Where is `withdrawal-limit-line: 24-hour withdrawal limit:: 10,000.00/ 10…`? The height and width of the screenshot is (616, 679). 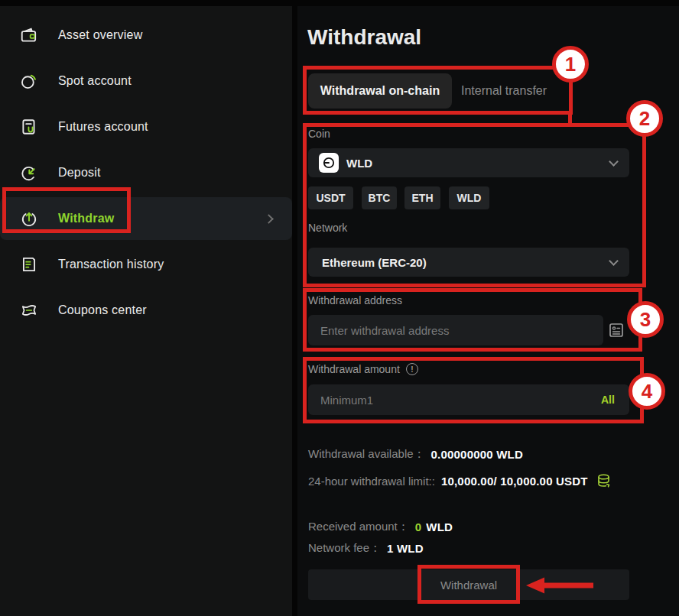
withdrawal-limit-line: 24-hour withdrawal limit:: 10,000.00/ 10… is located at coordinates (460, 481).